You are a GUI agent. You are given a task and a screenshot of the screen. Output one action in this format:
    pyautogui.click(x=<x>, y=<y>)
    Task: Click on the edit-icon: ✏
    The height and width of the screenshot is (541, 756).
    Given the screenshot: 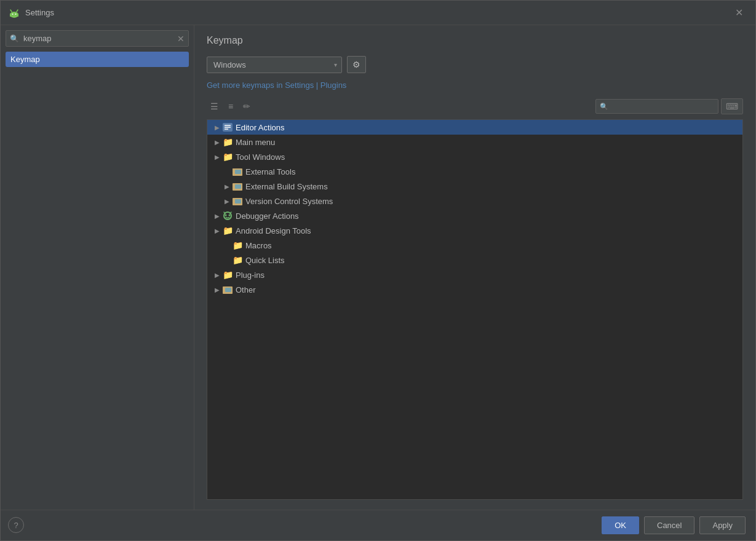 What is the action you would take?
    pyautogui.click(x=247, y=106)
    